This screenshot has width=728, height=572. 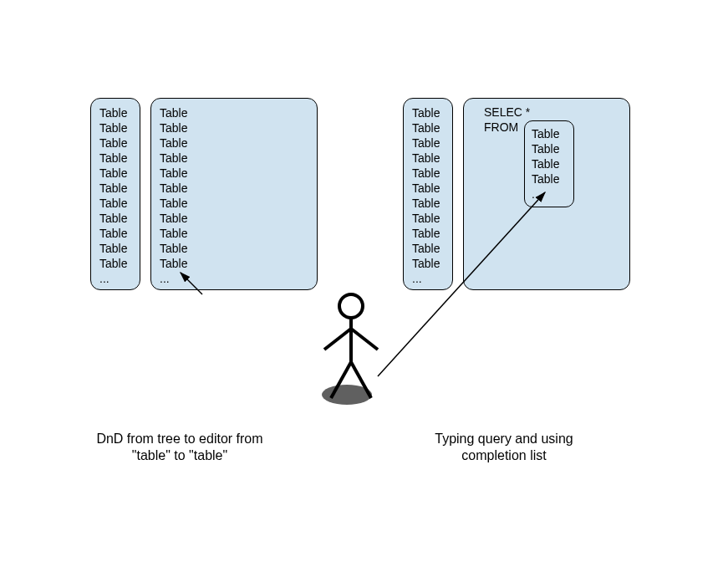 What do you see at coordinates (351, 354) in the screenshot?
I see `person-icon` at bounding box center [351, 354].